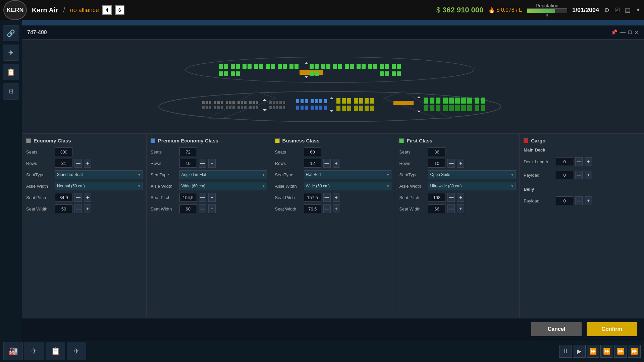 This screenshot has height=362, width=644. What do you see at coordinates (348, 186) in the screenshot?
I see `biz-aislewidth-dropdown: Wide (60 cm) ▼` at bounding box center [348, 186].